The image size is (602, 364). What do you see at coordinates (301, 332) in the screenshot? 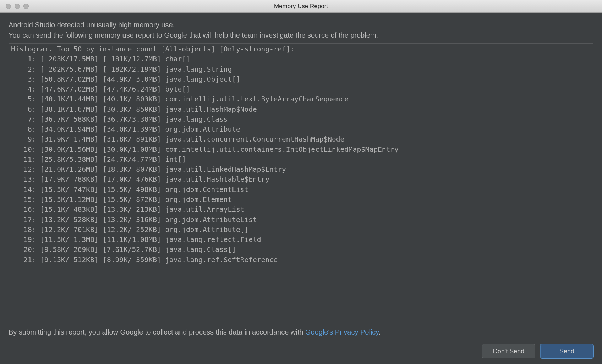
I see `privacy-footer: By submitting this report, you allow Goo…` at bounding box center [301, 332].